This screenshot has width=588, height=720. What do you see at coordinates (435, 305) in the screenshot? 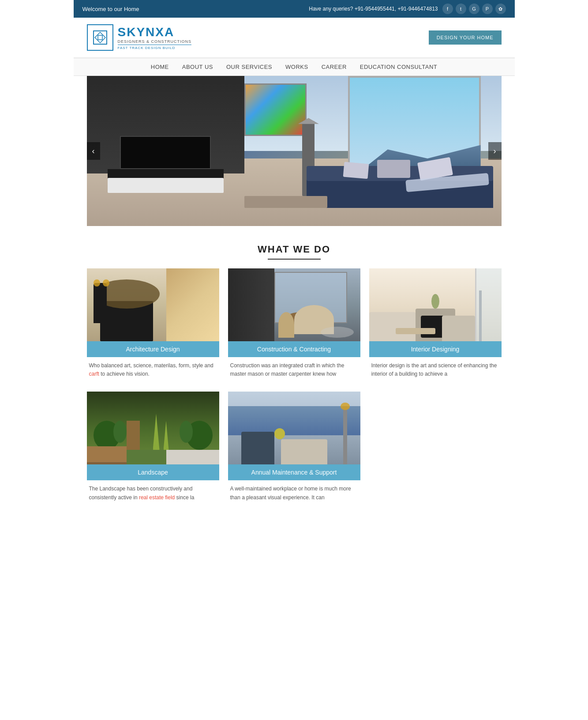
I see `service-img-interior` at bounding box center [435, 305].